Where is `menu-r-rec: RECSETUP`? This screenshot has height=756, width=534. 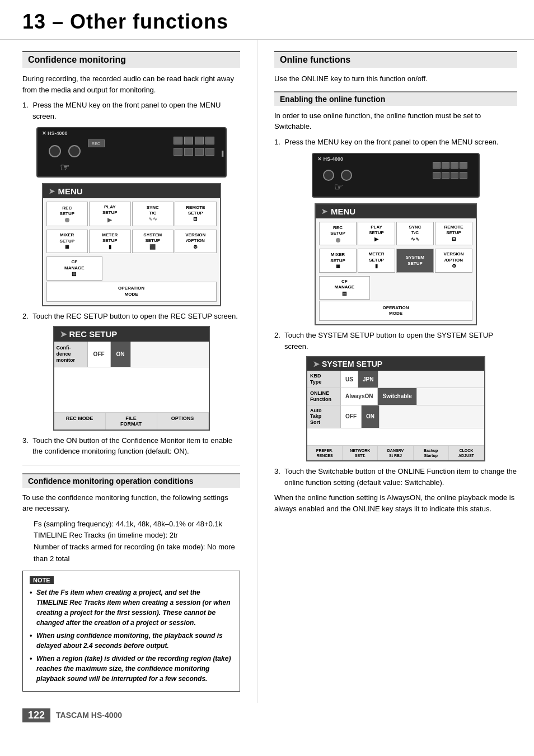 menu-r-rec: RECSETUP is located at coordinates (338, 234).